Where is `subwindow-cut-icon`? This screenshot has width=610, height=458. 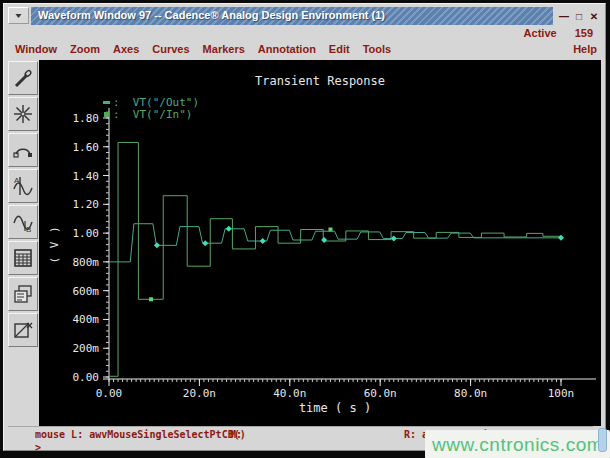
subwindow-cut-icon is located at coordinates (23, 330).